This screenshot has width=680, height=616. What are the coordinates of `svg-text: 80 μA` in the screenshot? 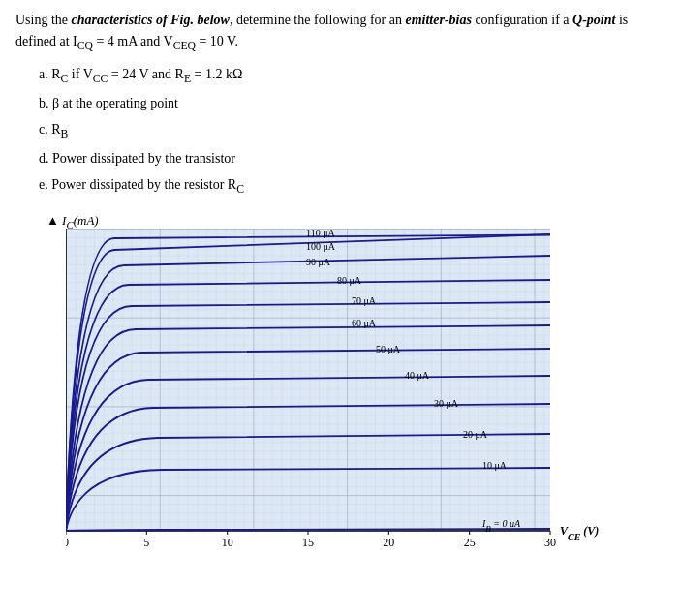 It's located at (350, 281).